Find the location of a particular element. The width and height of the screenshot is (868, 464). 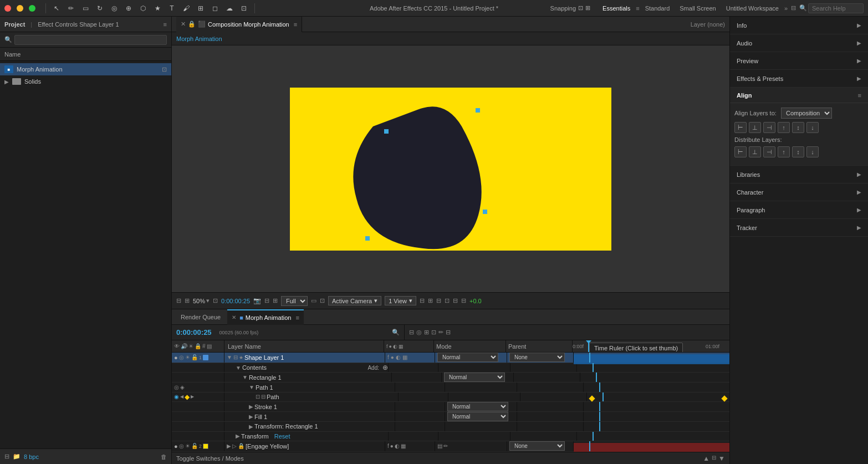

timeline-main-tab: ✕ ■ Morph Animation ≡ is located at coordinates (265, 317).